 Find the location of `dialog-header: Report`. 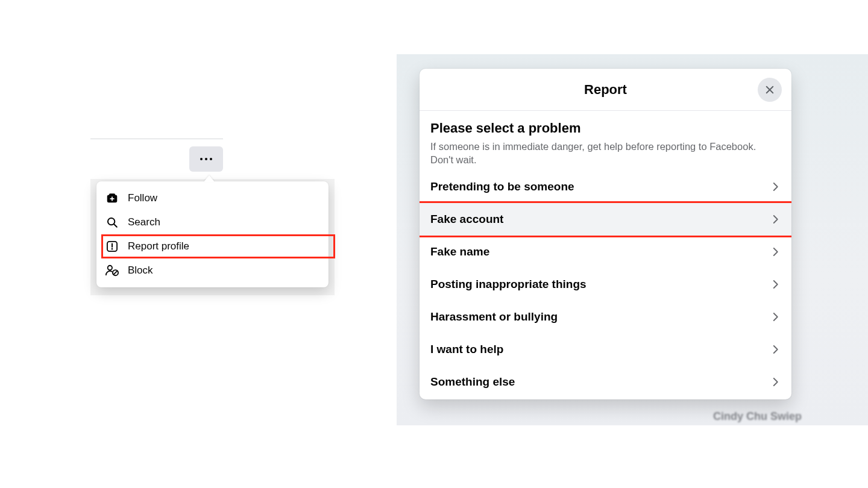

dialog-header: Report is located at coordinates (605, 90).